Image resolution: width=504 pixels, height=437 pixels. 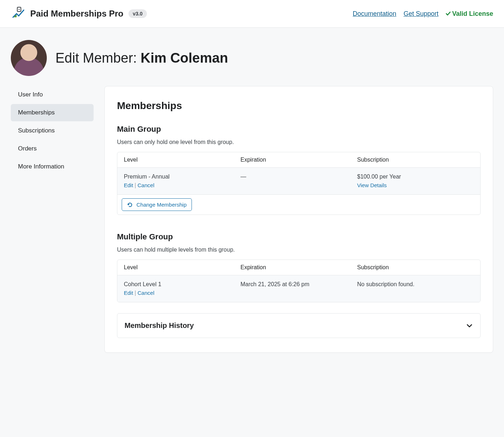 I want to click on subscription-price: $100.00 per Year, so click(x=415, y=177).